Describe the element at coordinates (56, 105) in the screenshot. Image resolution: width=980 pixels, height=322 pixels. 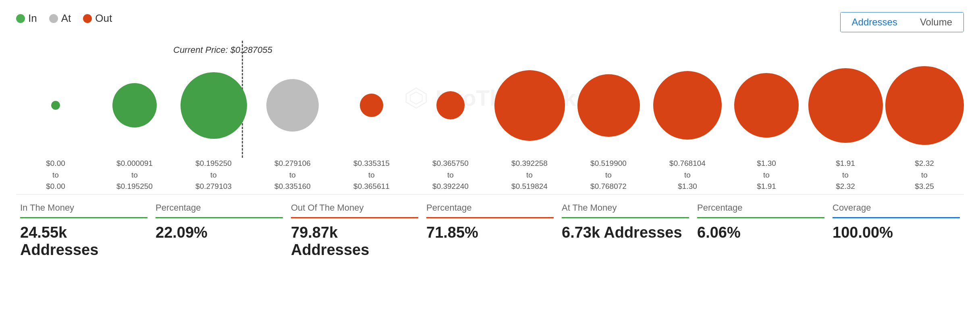
I see `bubble-b1` at that location.